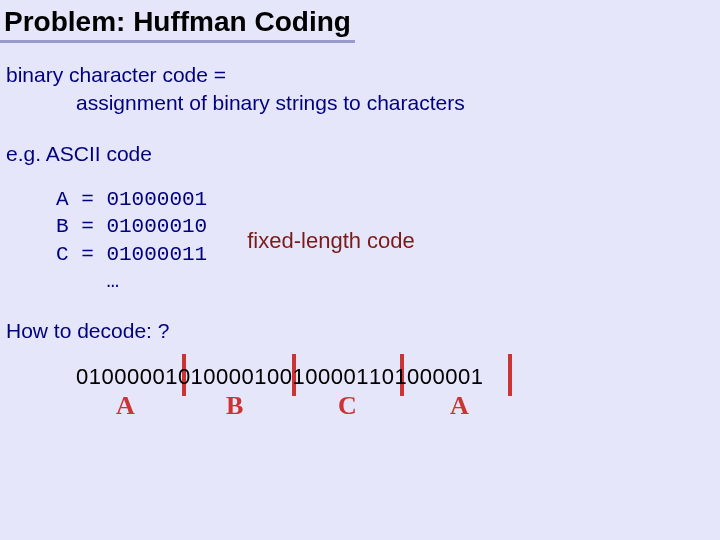 This screenshot has width=720, height=540. I want to click on bitstring: 01000001010000100100001101000001, so click(280, 376).